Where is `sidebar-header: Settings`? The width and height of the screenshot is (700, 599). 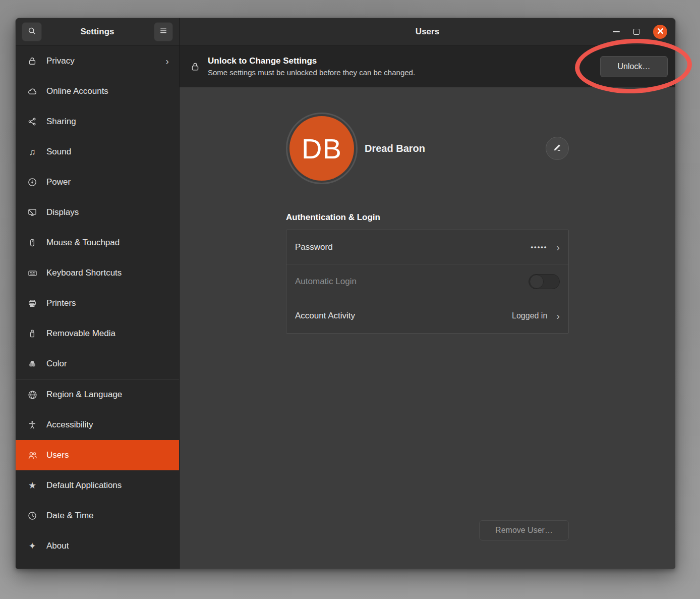
sidebar-header: Settings is located at coordinates (97, 32).